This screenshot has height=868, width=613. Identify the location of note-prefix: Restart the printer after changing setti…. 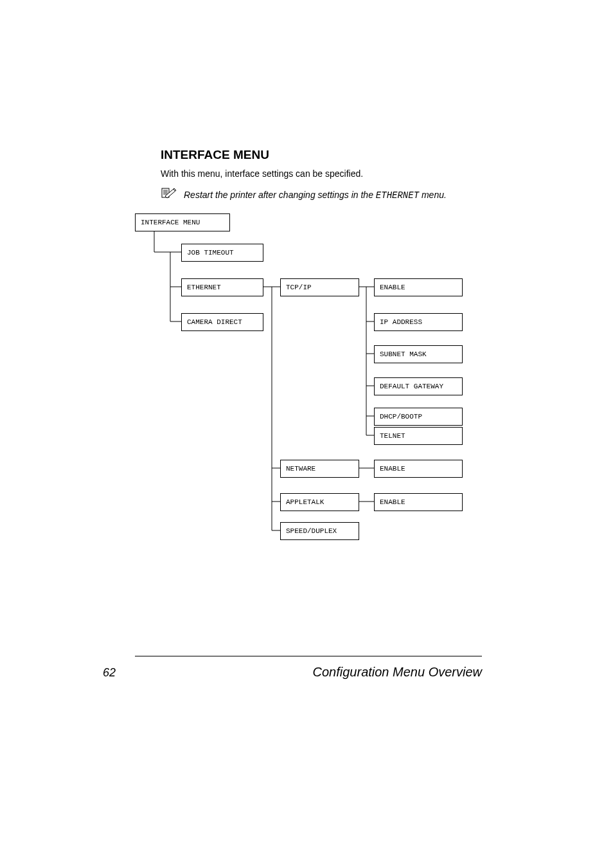
(280, 195).